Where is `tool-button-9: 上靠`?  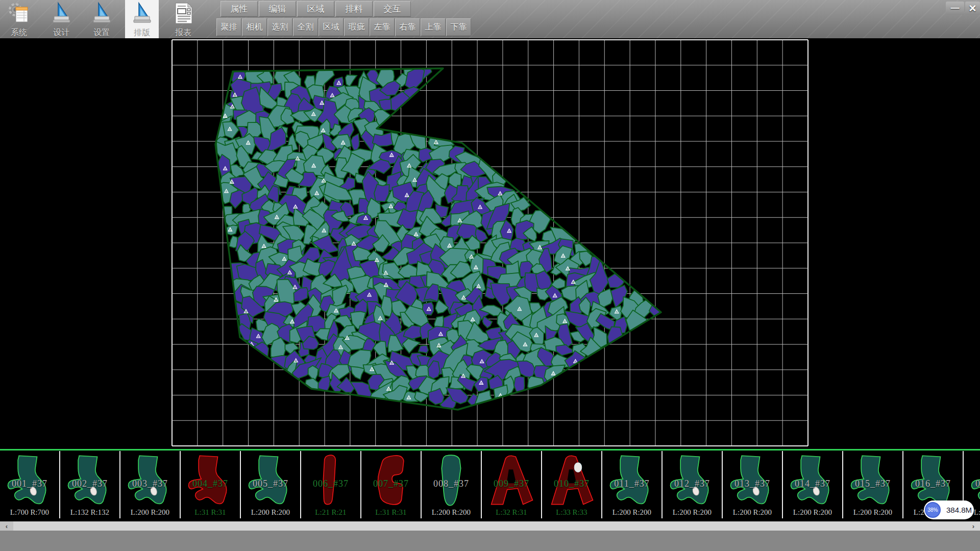
tool-button-9: 上靠 is located at coordinates (433, 28).